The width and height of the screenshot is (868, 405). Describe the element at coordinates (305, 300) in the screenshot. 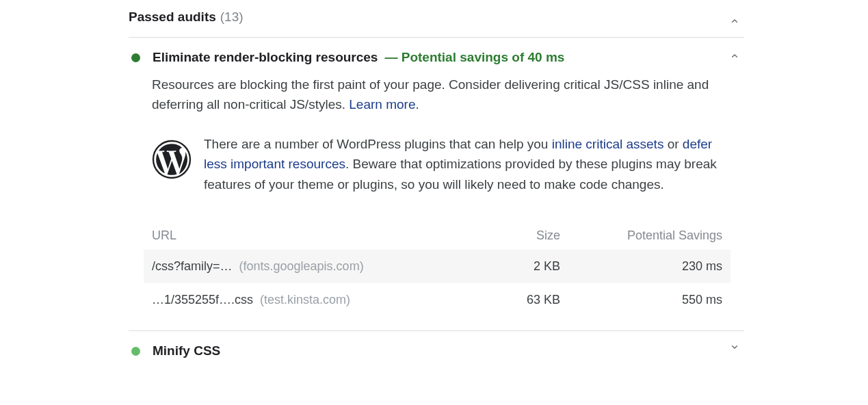

I see `url-origin: (test.kinsta.com)` at that location.